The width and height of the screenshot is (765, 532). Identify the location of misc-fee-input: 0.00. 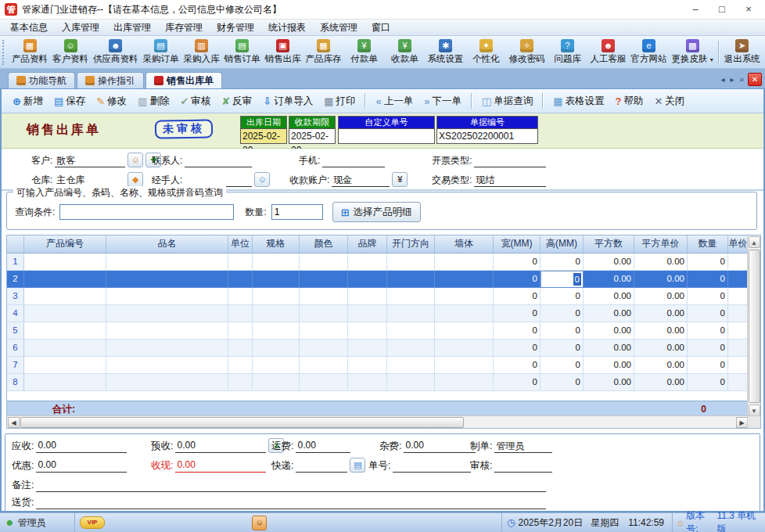
(440, 446).